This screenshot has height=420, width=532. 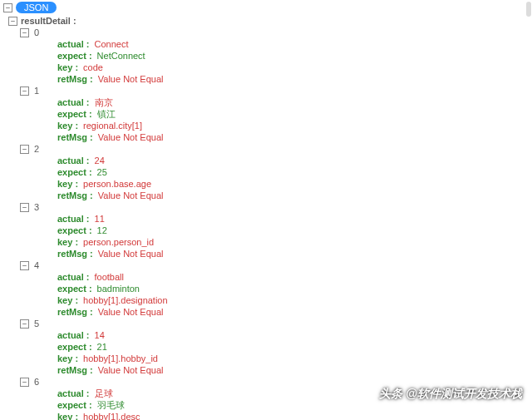 I want to click on field-value: hobby[1].designation, so click(x=126, y=300).